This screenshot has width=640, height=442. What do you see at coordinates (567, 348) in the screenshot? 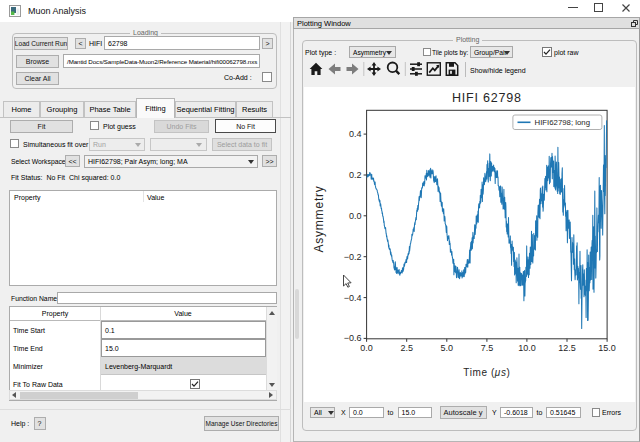
I see `svg-text: 12.5` at bounding box center [567, 348].